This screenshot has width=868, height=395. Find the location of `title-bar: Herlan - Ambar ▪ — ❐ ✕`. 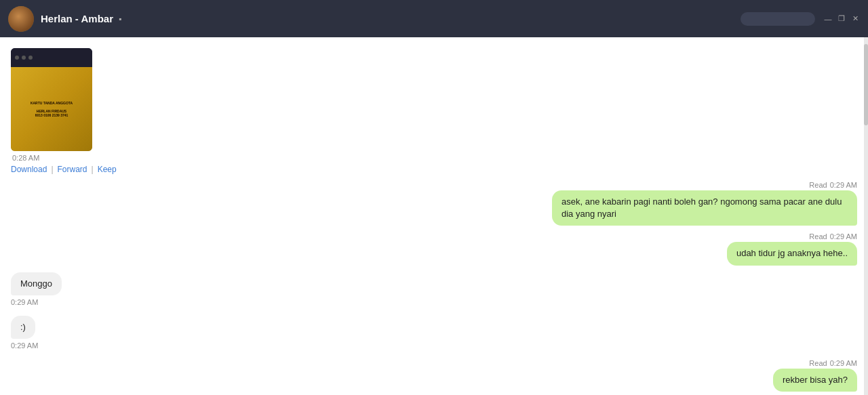

title-bar: Herlan - Ambar ▪ — ❐ ✕ is located at coordinates (434, 19).